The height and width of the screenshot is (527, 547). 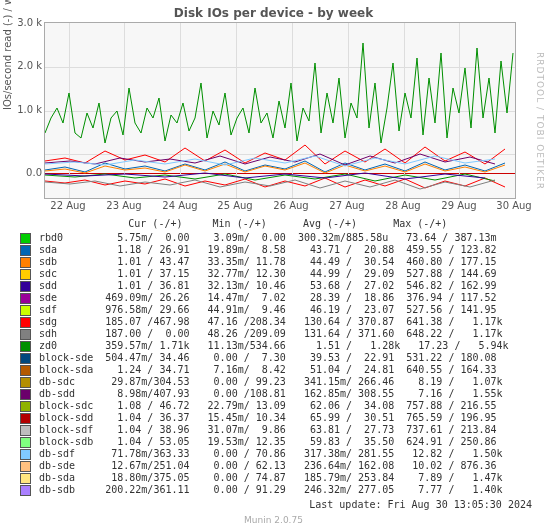 I want to click on chart-title: Disk IOs per device - by week, so click(x=274, y=13).